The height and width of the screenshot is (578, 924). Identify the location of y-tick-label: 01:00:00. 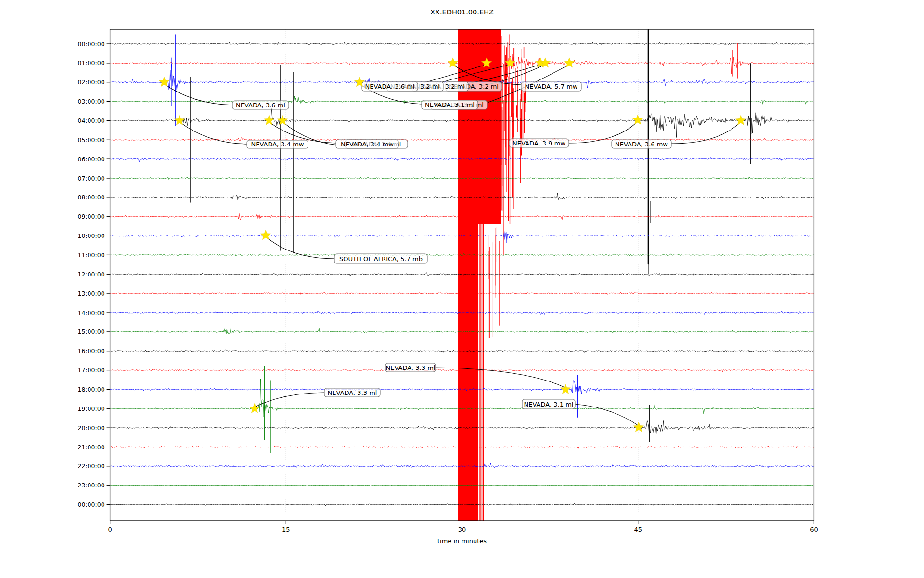
(91, 63).